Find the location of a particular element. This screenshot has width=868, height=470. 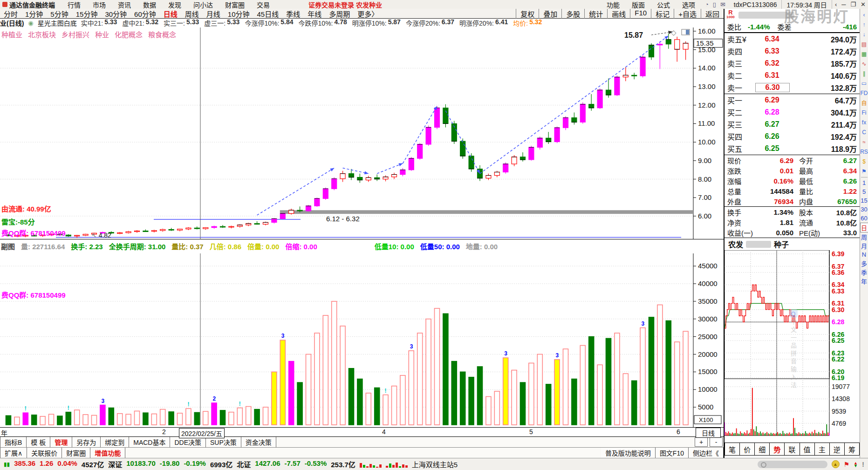

edge-icon-9: 自 is located at coordinates (864, 102).